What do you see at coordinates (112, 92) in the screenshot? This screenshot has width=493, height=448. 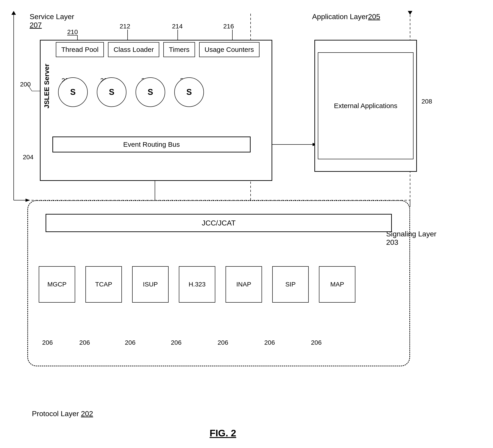 I see `circle-2-container: S` at bounding box center [112, 92].